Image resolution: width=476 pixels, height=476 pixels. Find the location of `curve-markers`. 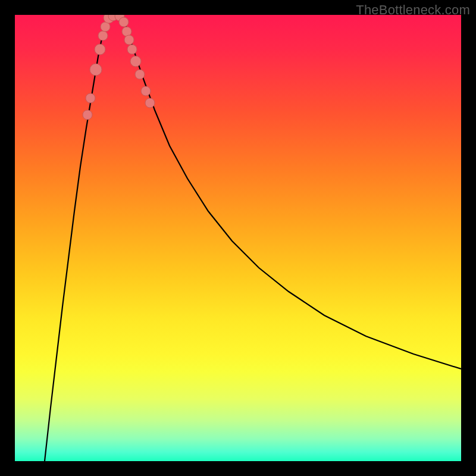

curve-markers is located at coordinates (119, 67).